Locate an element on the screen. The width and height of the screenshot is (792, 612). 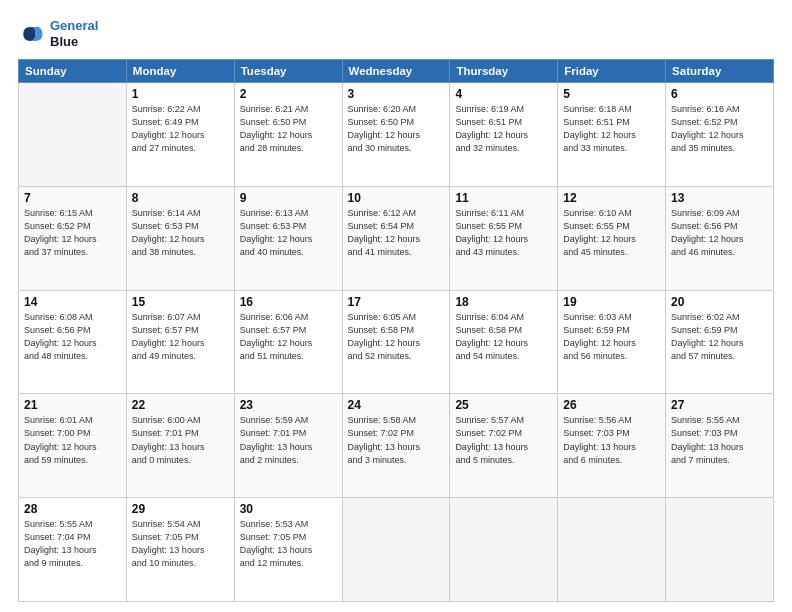
calendar-cell: 10Sunrise: 6:12 AM Sunset: 6:54 PM Dayli… is located at coordinates (396, 238).